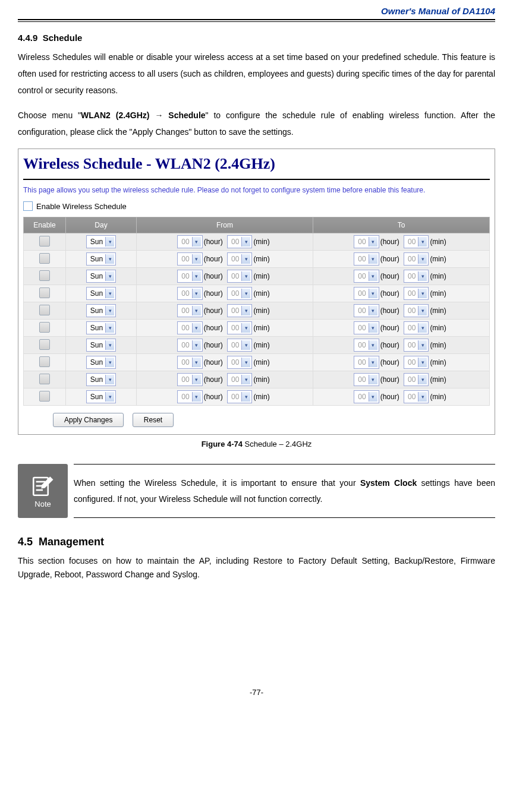 The height and width of the screenshot is (812, 513). What do you see at coordinates (257, 568) in the screenshot?
I see `section-45-para: This section focuses on how to maintain …` at bounding box center [257, 568].